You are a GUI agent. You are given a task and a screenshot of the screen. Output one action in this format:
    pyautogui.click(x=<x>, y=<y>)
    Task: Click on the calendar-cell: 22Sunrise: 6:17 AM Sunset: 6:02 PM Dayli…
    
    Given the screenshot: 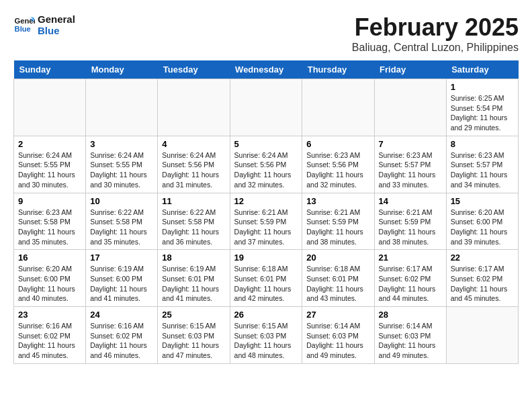 What is the action you would take?
    pyautogui.click(x=482, y=278)
    